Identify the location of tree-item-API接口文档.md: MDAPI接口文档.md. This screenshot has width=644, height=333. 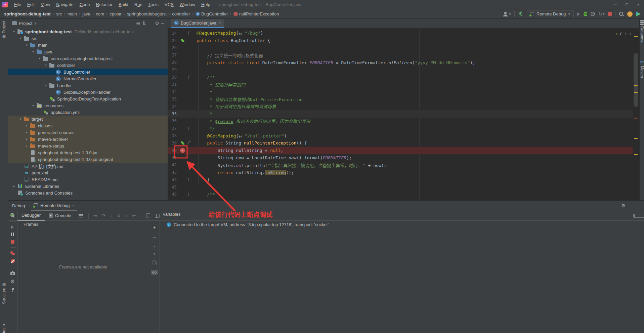
(88, 166).